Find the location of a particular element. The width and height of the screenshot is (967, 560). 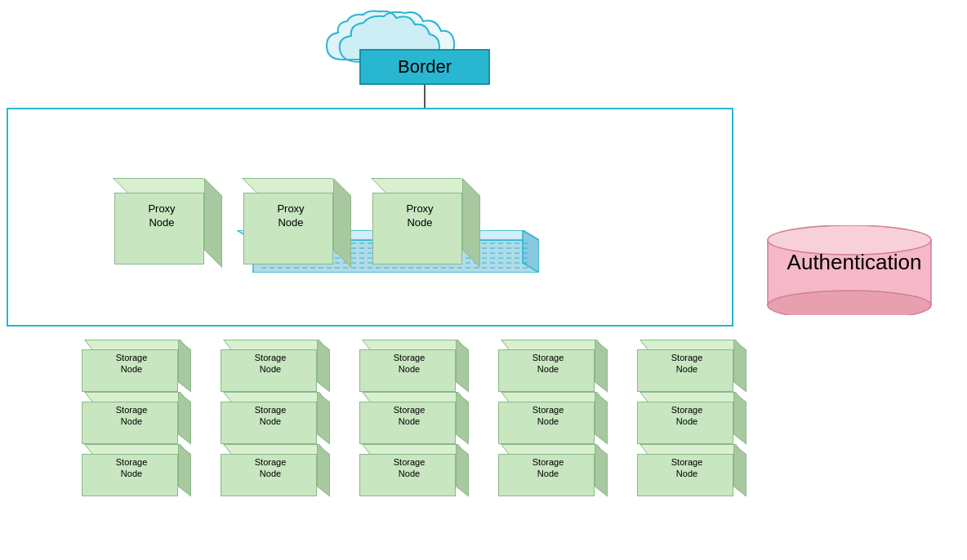

storage-node-5-3: StorageNode is located at coordinates (694, 470).